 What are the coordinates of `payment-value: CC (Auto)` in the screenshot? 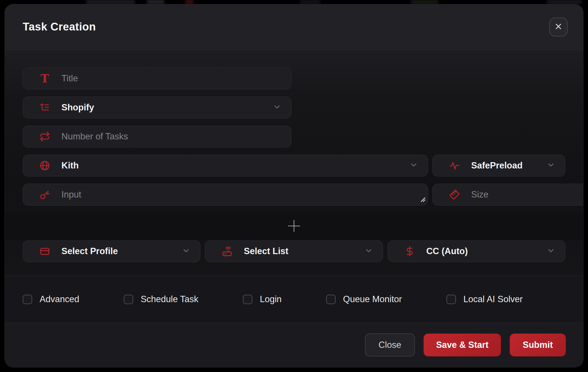 It's located at (447, 251).